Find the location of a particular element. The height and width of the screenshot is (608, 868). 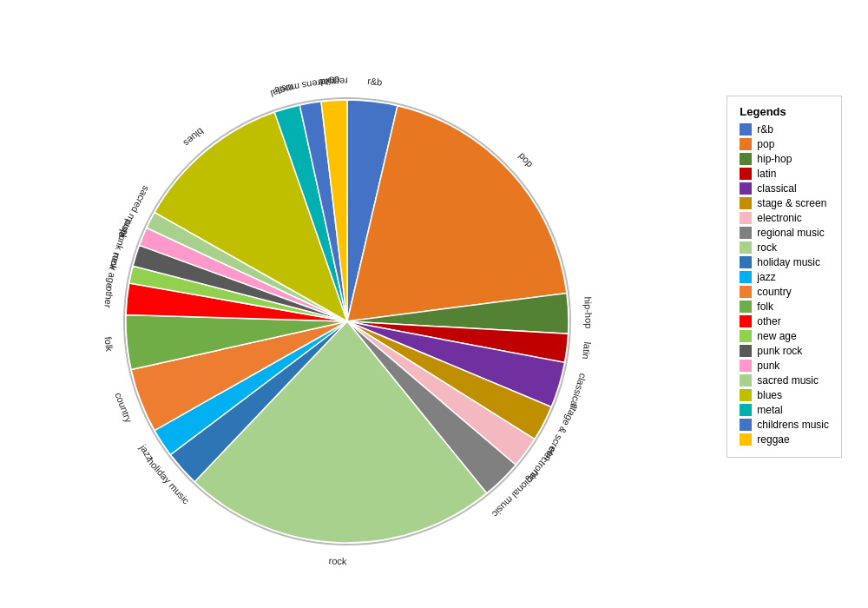

legend-item: jazz is located at coordinates (785, 277).